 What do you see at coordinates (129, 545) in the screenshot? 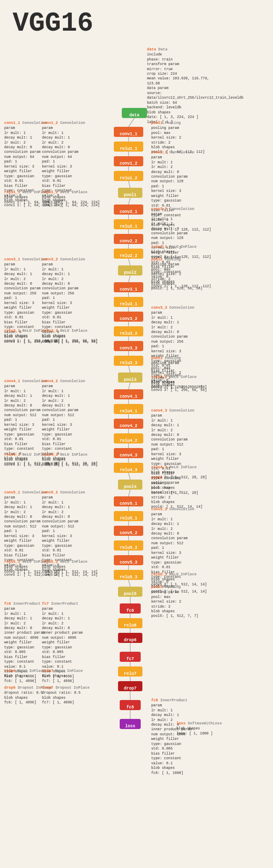
I see `relu5_2-node: relu5_2` at bounding box center [129, 545].